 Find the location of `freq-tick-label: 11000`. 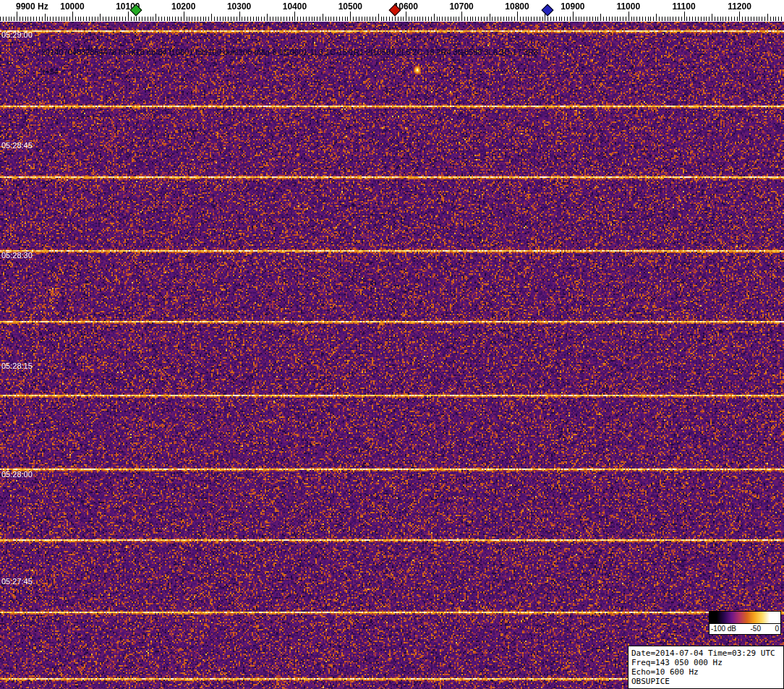

freq-tick-label: 11000 is located at coordinates (628, 7).